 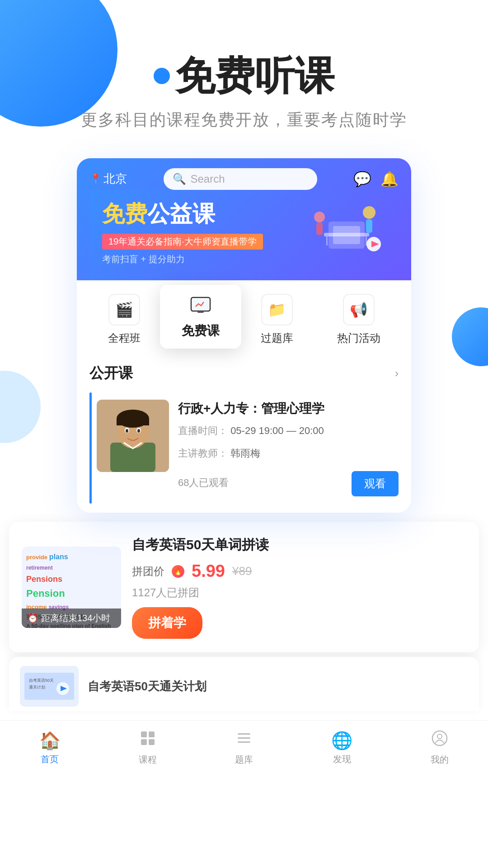 What do you see at coordinates (115, 179) in the screenshot?
I see `location-text: 北京` at bounding box center [115, 179].